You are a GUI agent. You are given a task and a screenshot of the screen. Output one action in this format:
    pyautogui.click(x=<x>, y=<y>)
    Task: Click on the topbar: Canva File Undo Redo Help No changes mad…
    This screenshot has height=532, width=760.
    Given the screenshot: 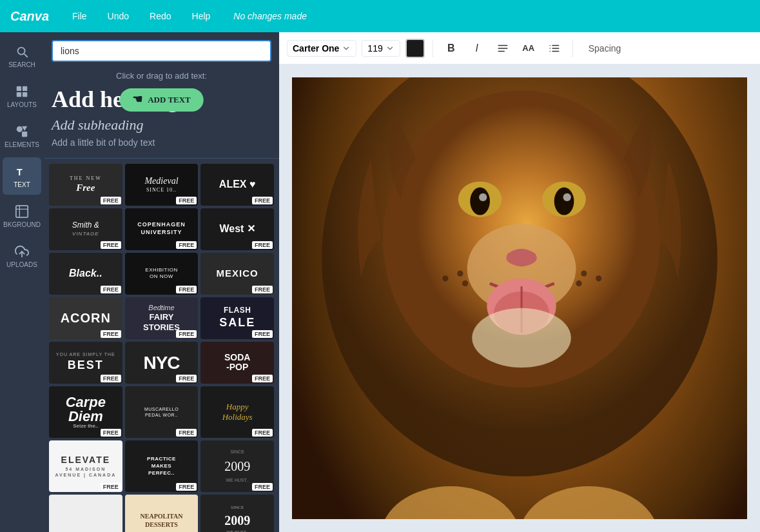 What is the action you would take?
    pyautogui.click(x=380, y=16)
    